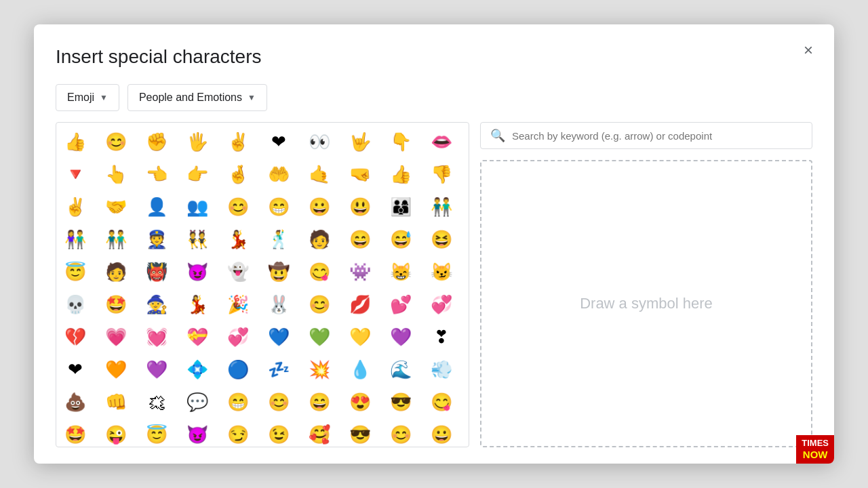  Describe the element at coordinates (157, 174) in the screenshot. I see `emoji-cell: 👈` at that location.